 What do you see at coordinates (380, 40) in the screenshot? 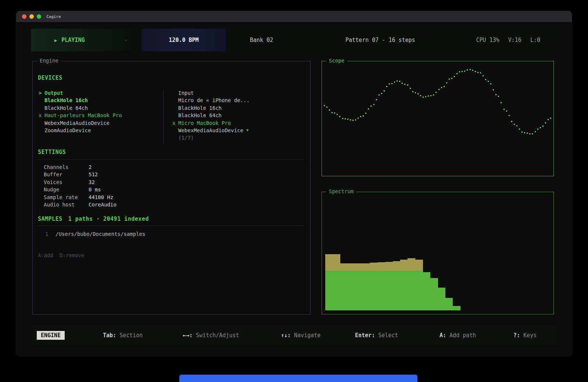
I see `pattern-display: Pattern 07 - 16 steps` at bounding box center [380, 40].